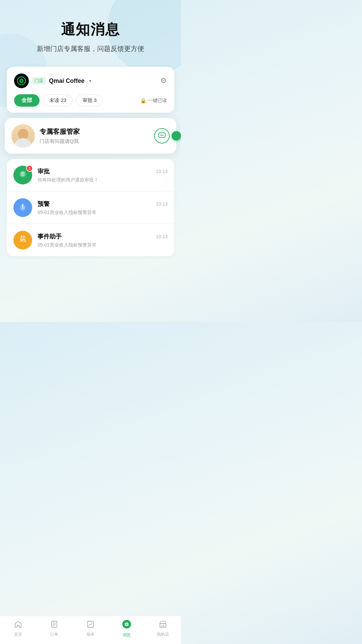 The image size is (362, 644). I want to click on alert-time: 10:13, so click(162, 204).